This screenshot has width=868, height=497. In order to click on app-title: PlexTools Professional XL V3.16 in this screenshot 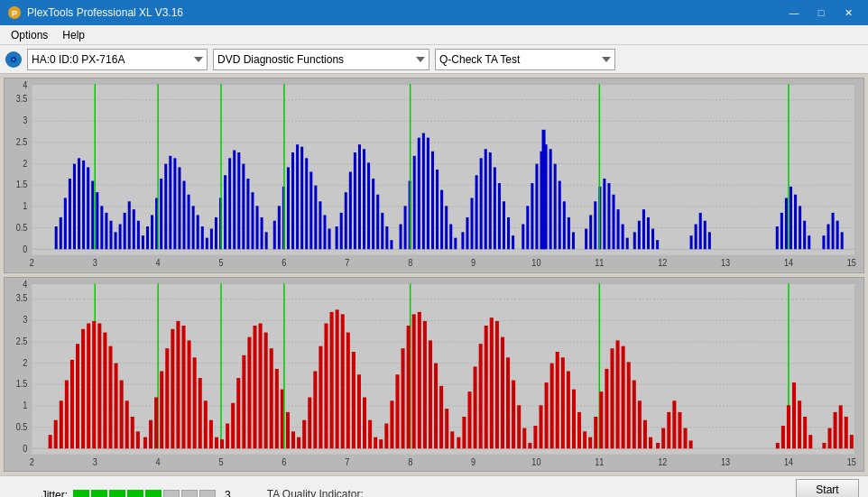, I will do `click(404, 13)`.